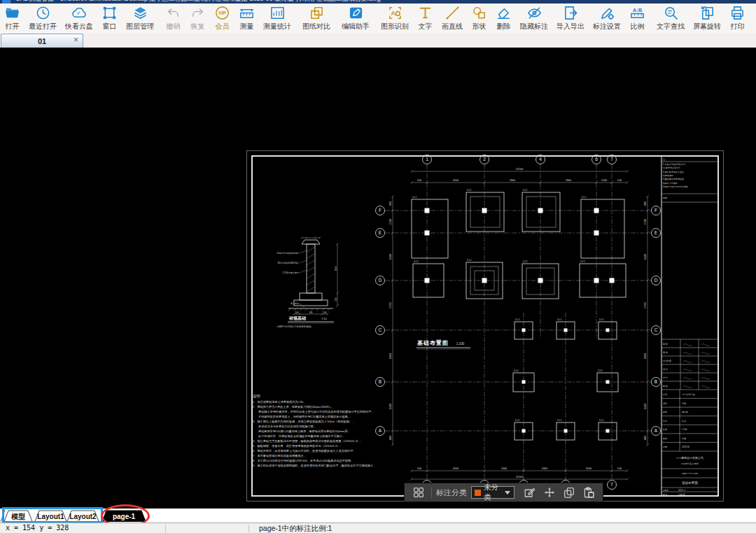 The image size is (756, 533). Describe the element at coordinates (477, 492) in the screenshot. I see `category-color-swatch` at that location.